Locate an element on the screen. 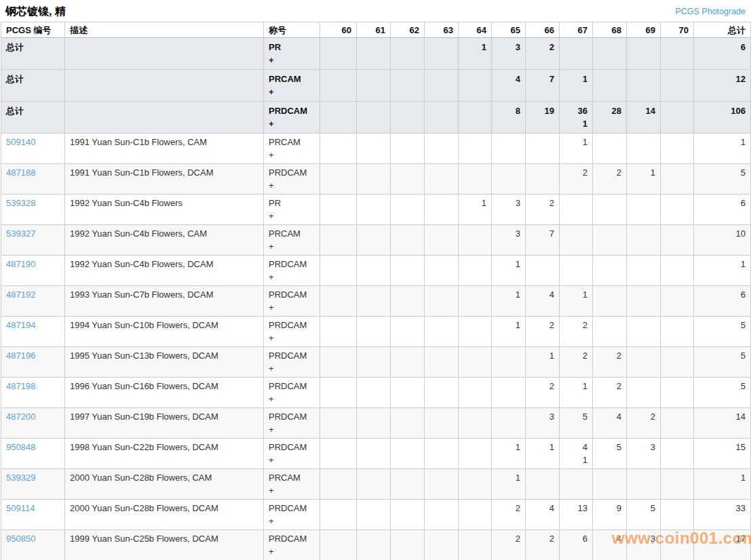 Image resolution: width=751 pixels, height=560 pixels. column-header: 70 is located at coordinates (677, 30).